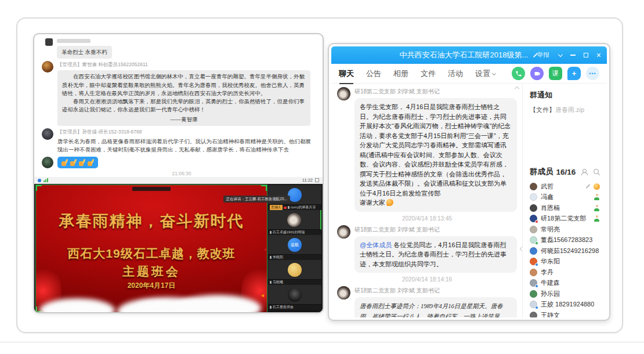 Image resolution: width=644 pixels, height=354 pixels. What do you see at coordinates (295, 245) in the screenshot?
I see `participant-avatar: 远航` at bounding box center [295, 245].